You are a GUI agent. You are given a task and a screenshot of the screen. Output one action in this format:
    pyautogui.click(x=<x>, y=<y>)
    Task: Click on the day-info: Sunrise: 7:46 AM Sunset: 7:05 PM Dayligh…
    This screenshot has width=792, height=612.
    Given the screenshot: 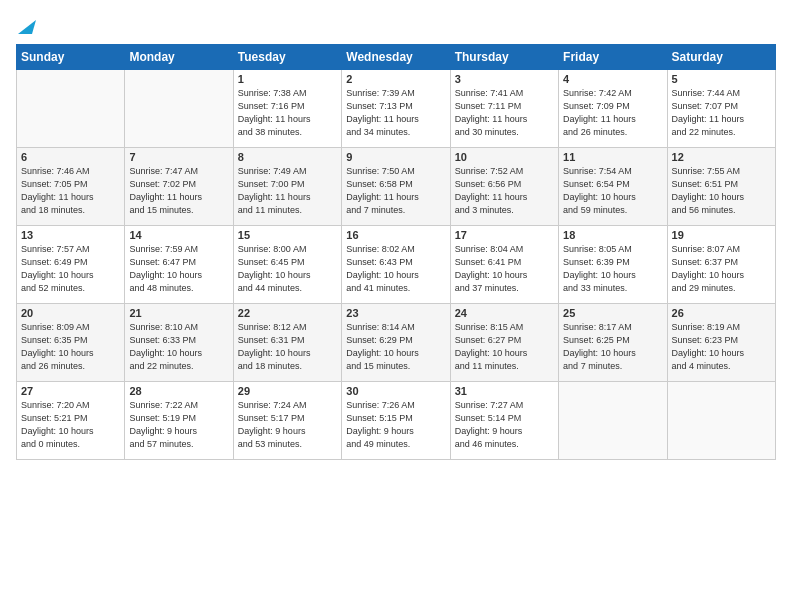 What is the action you would take?
    pyautogui.click(x=70, y=191)
    